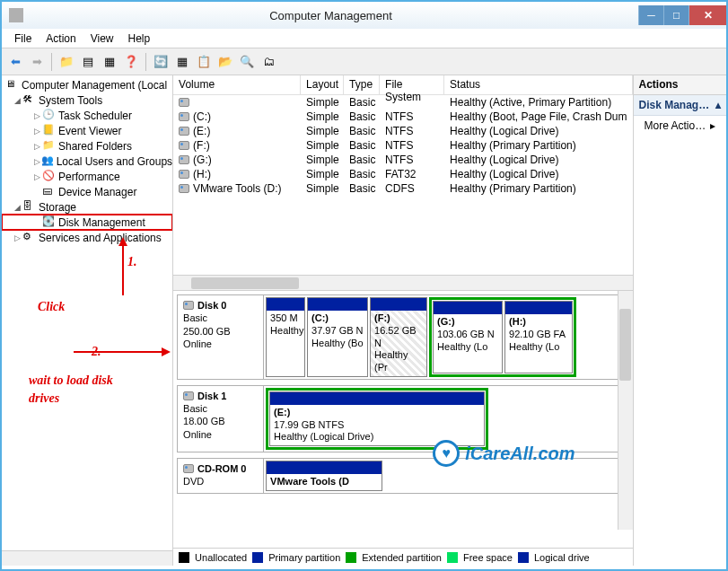 Image resolution: width=728 pixels, height=571 pixels. Describe the element at coordinates (87, 131) in the screenshot. I see `tree-event-viewer: ▷📒Event Viewer` at that location.